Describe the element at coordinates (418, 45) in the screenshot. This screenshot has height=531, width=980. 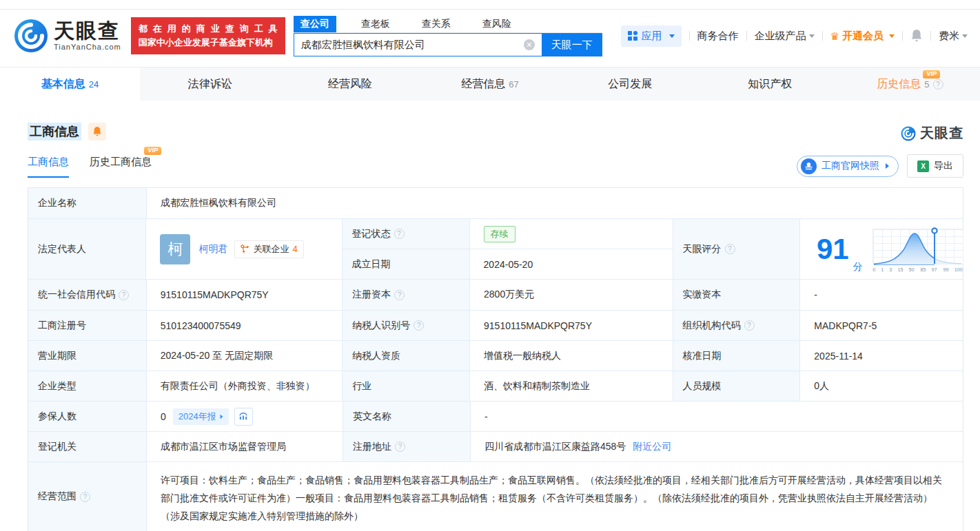
I see `search-input` at that location.